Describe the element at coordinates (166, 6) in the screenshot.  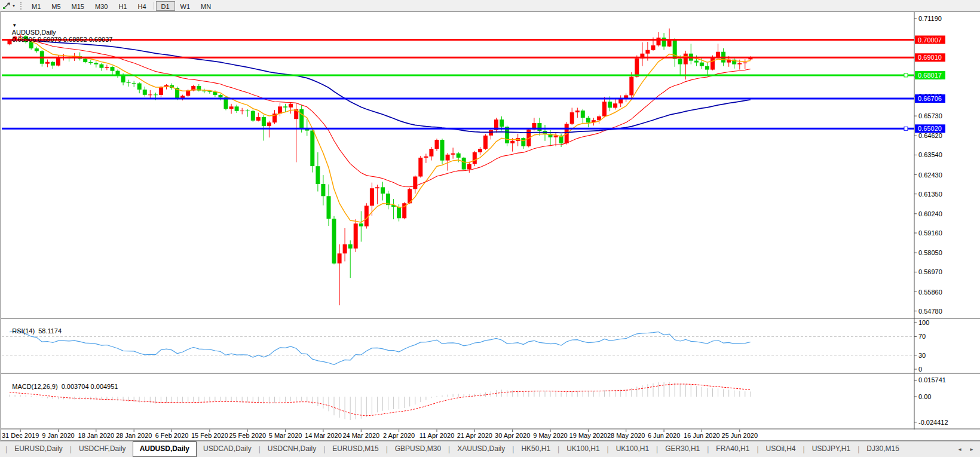
I see `timeframe-button-D1: D1` at that location.